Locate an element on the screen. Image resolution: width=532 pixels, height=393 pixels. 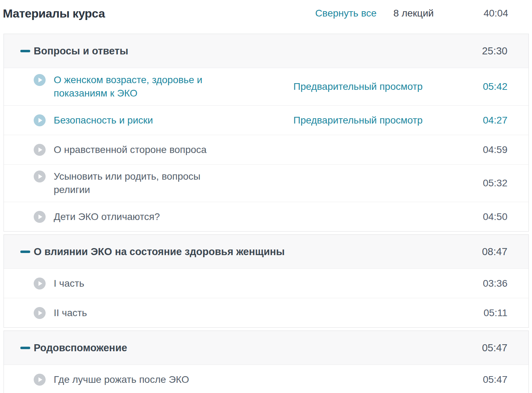
lecture-row: Усыновить или родить, вопросы религии 05… is located at coordinates (266, 183).